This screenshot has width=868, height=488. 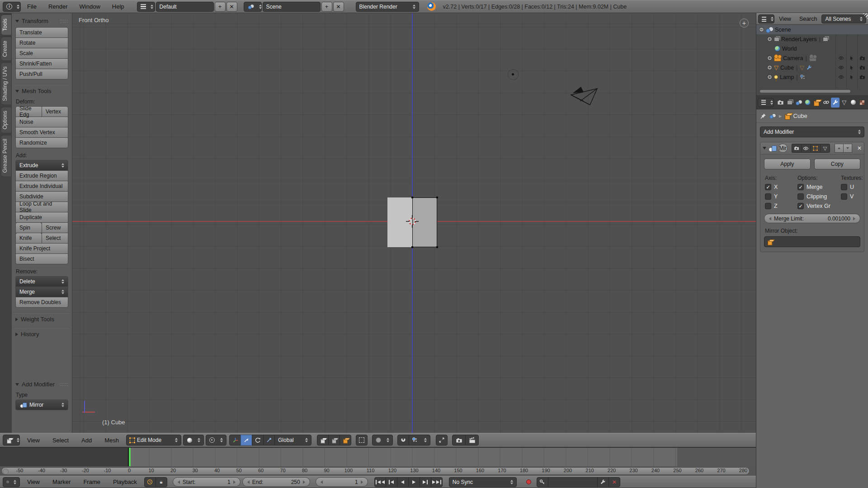 What do you see at coordinates (420, 440) in the screenshot?
I see `snap-element-select` at bounding box center [420, 440].